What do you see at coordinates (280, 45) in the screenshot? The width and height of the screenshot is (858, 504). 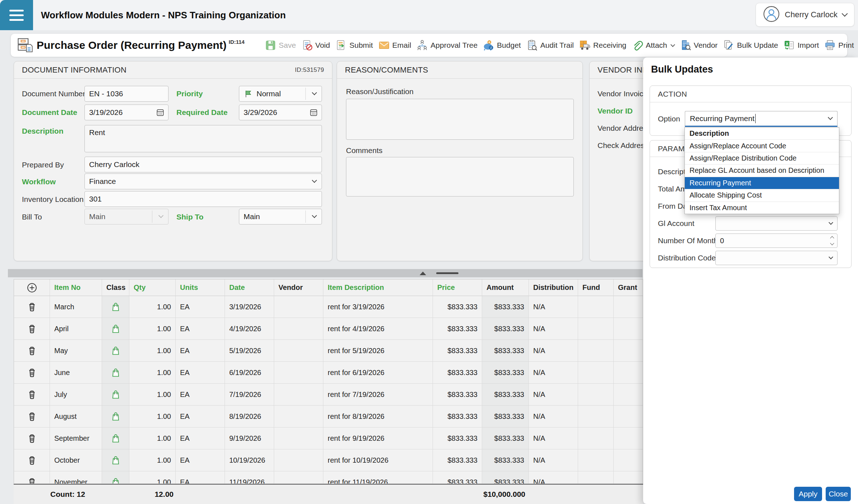 I see `toolbar-save-button: Save` at bounding box center [280, 45].